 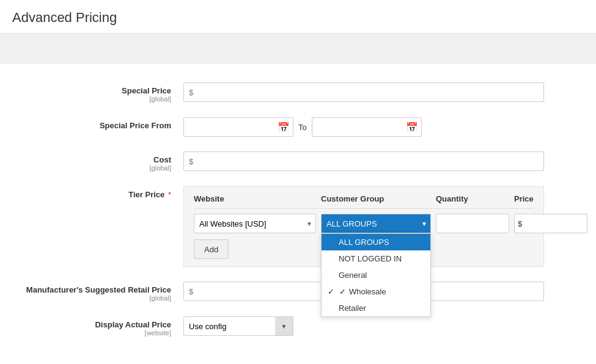 I want to click on special-price-from-field: 📅 To 📅, so click(x=384, y=127).